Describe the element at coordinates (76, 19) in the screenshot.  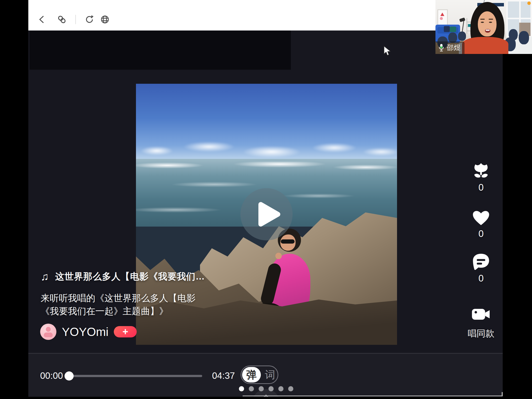
I see `toolbar-divider` at that location.